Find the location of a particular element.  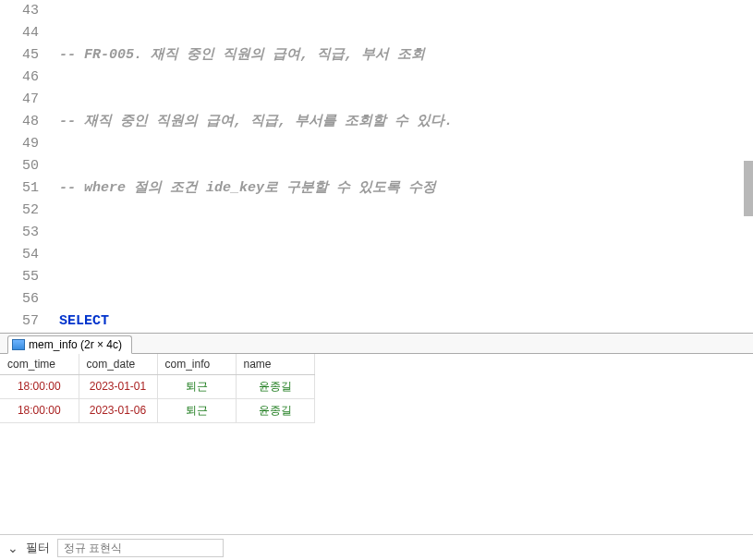

line-number: 57 is located at coordinates (19, 322).